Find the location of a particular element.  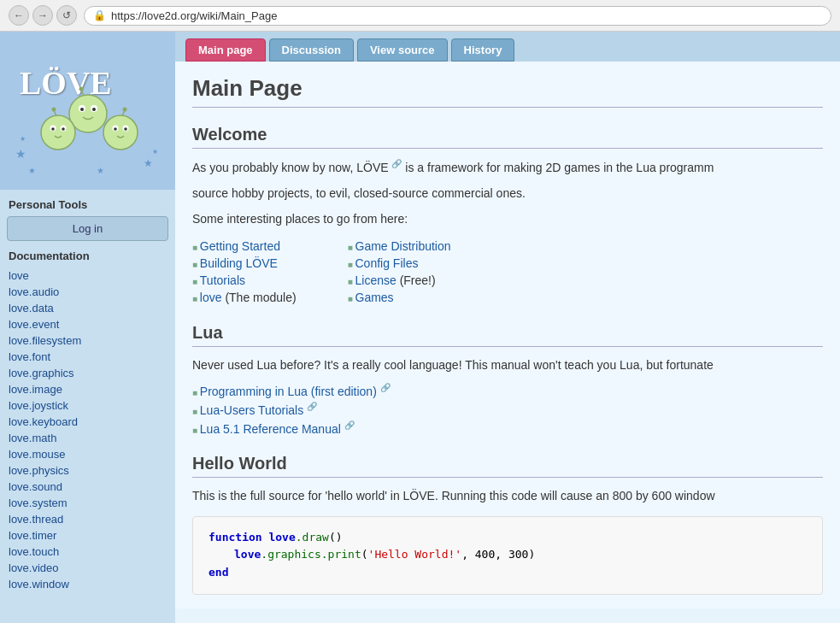

lua-text: Never used Lua before? It's a really coo… is located at coordinates (508, 365).